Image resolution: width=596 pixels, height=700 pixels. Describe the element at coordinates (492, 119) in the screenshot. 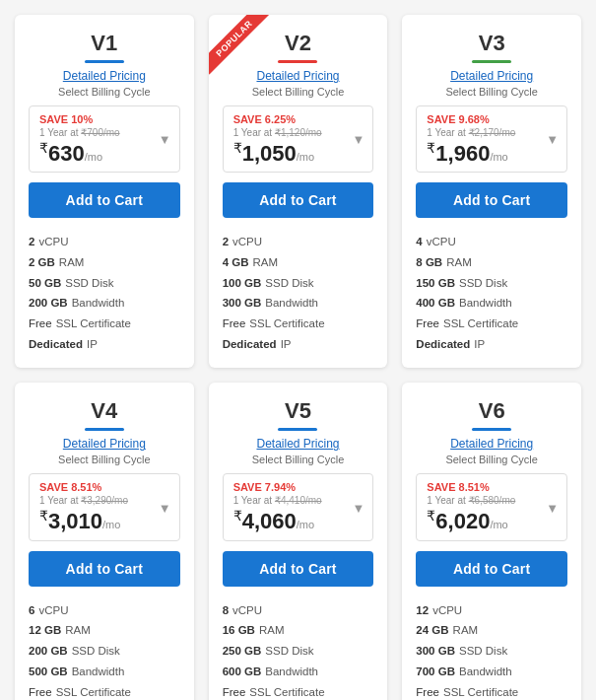

I see `save-badge: SAVE 9.68%` at that location.